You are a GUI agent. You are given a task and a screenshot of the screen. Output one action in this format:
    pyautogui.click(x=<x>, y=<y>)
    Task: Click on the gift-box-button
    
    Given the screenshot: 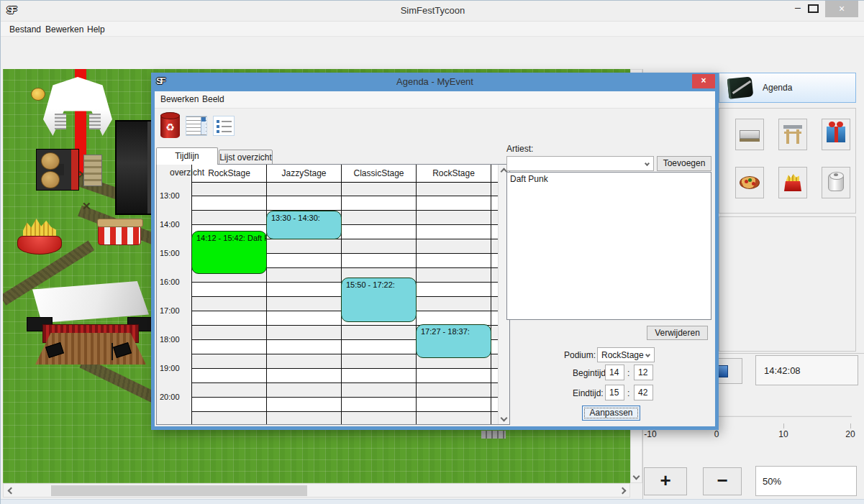 What is the action you would take?
    pyautogui.click(x=836, y=134)
    